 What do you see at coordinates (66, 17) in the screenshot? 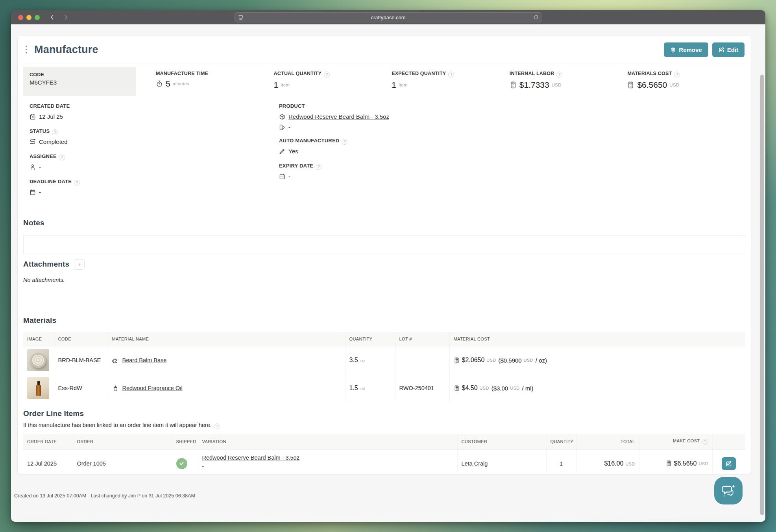
I see `forward-icon` at bounding box center [66, 17].